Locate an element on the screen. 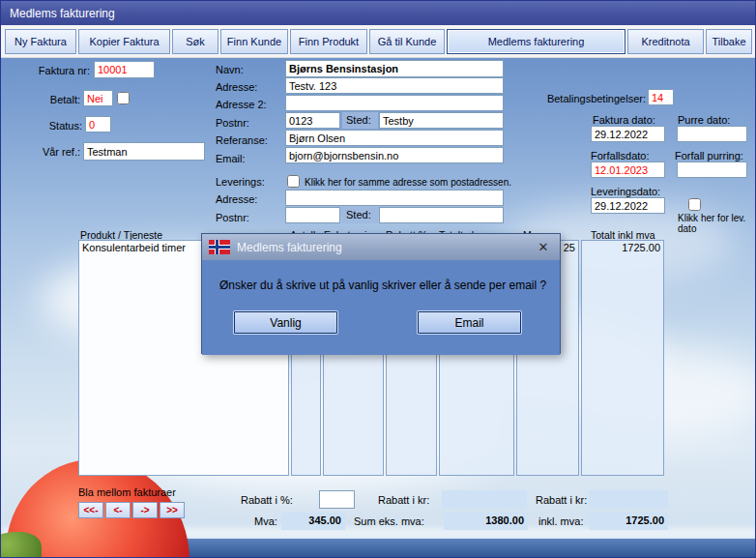  forfall-purring-input is located at coordinates (712, 170).